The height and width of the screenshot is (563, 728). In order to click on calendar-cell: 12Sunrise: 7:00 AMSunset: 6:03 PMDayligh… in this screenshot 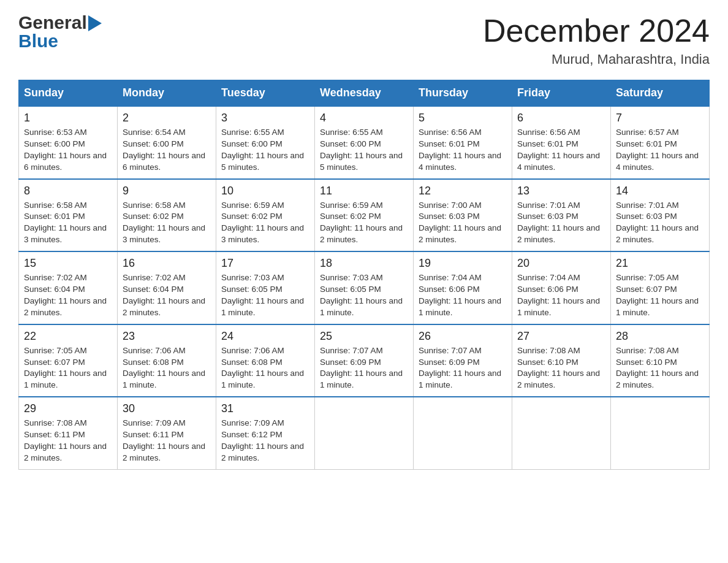, I will do `click(463, 216)`.